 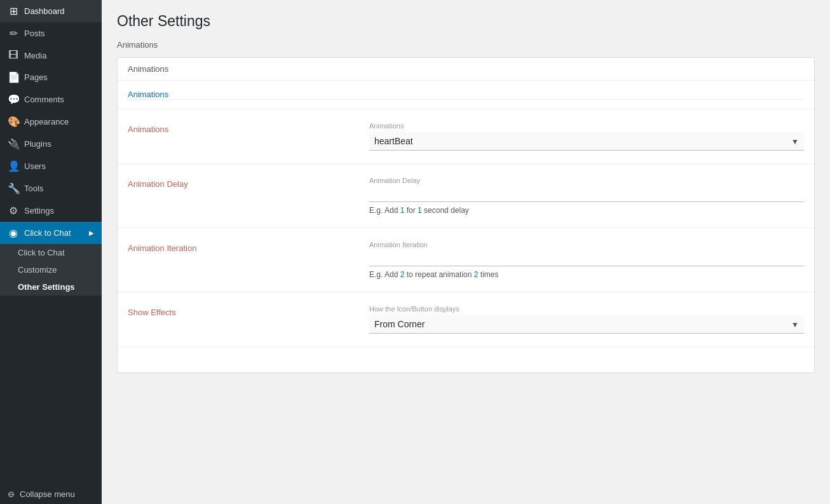 What do you see at coordinates (419, 210) in the screenshot?
I see `delay-highlight-2: 1` at bounding box center [419, 210].